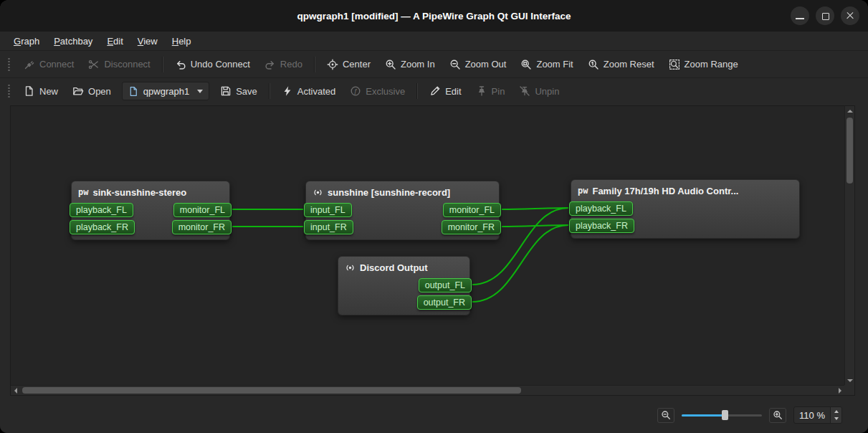 Image resolution: width=868 pixels, height=433 pixels. I want to click on new-label: New, so click(49, 92).